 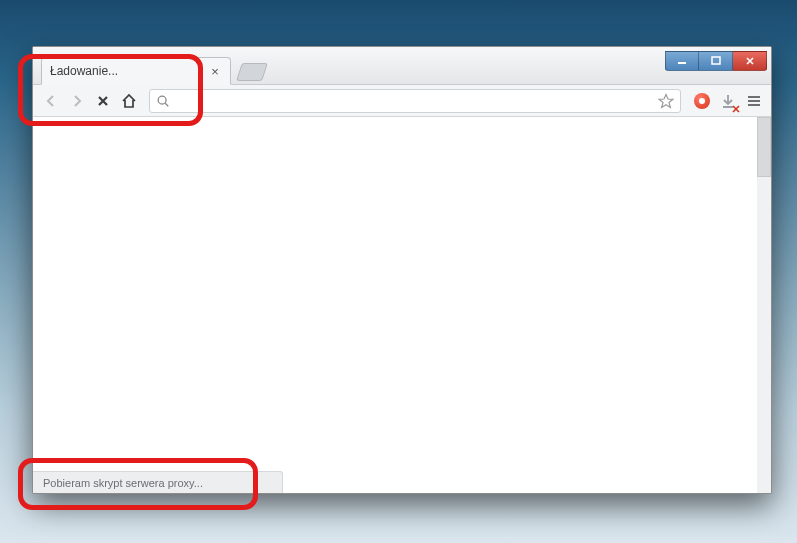 I want to click on new-tab-button, so click(x=252, y=72).